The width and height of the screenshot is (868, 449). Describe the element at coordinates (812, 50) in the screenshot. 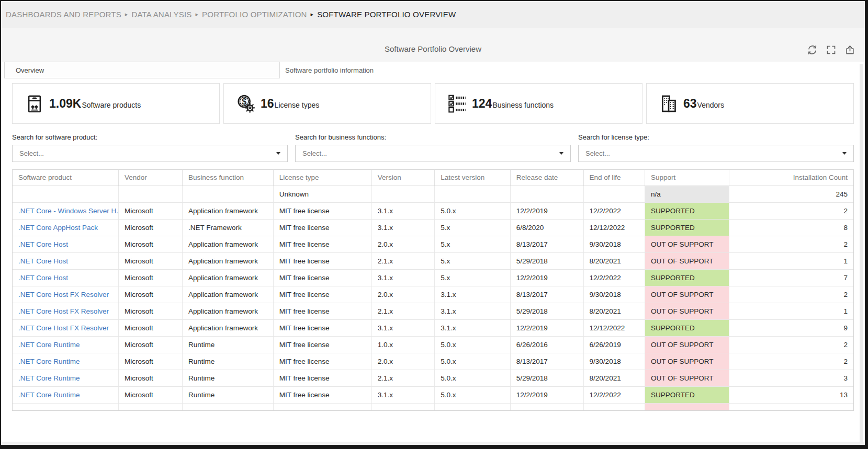

I see `refresh-icon` at that location.